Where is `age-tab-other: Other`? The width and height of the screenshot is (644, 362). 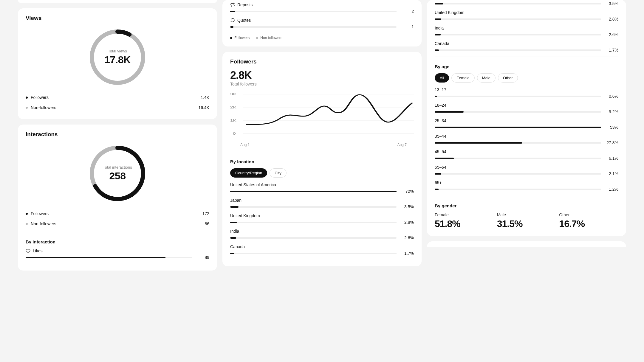 age-tab-other: Other is located at coordinates (508, 78).